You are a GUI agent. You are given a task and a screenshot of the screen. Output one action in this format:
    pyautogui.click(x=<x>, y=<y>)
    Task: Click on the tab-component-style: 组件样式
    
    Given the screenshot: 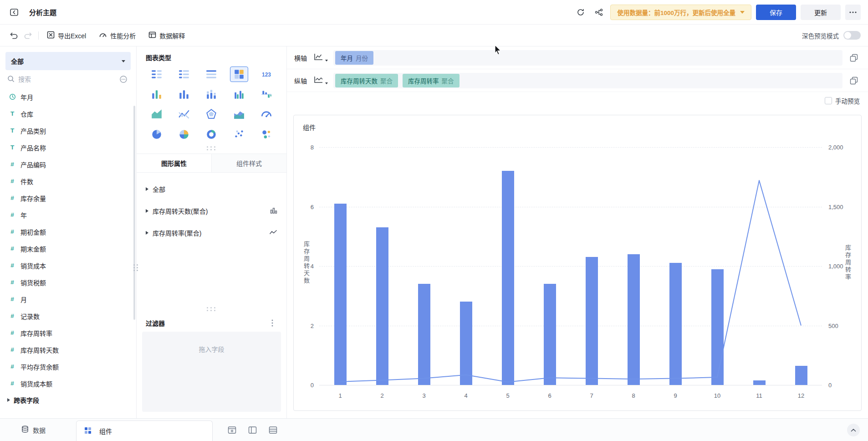 What is the action you would take?
    pyautogui.click(x=249, y=163)
    